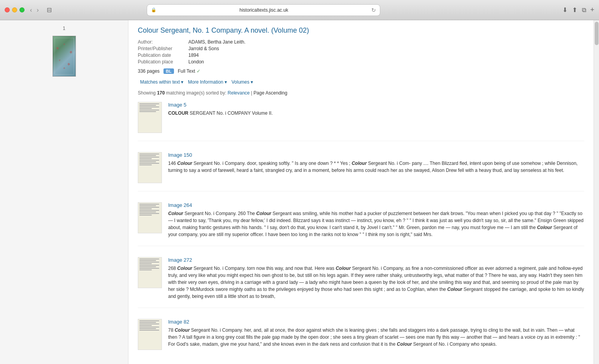 Image resolution: width=599 pixels, height=364 pixels. Describe the element at coordinates (376, 322) in the screenshot. I see `result-title: Image 82` at that location.